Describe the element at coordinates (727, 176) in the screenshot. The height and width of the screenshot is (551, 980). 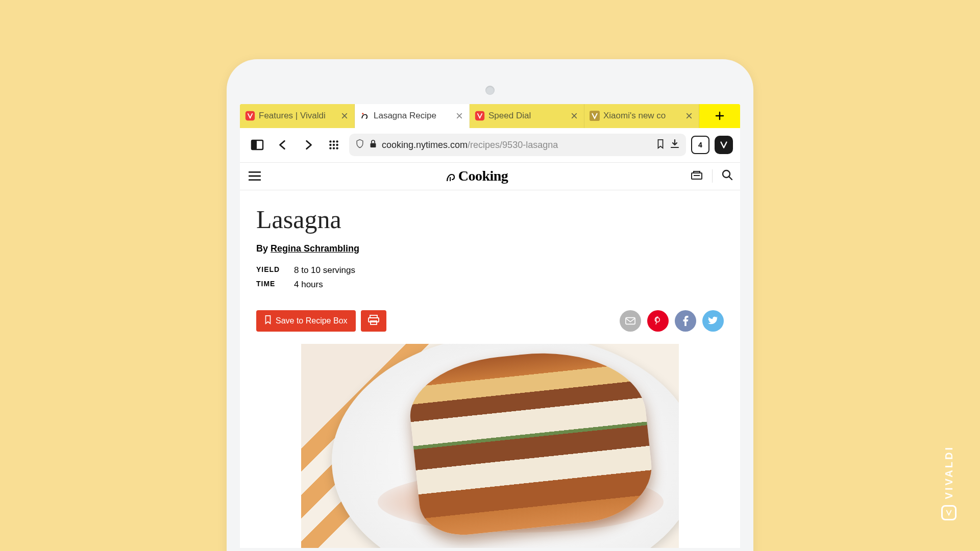
I see `search-icon` at that location.